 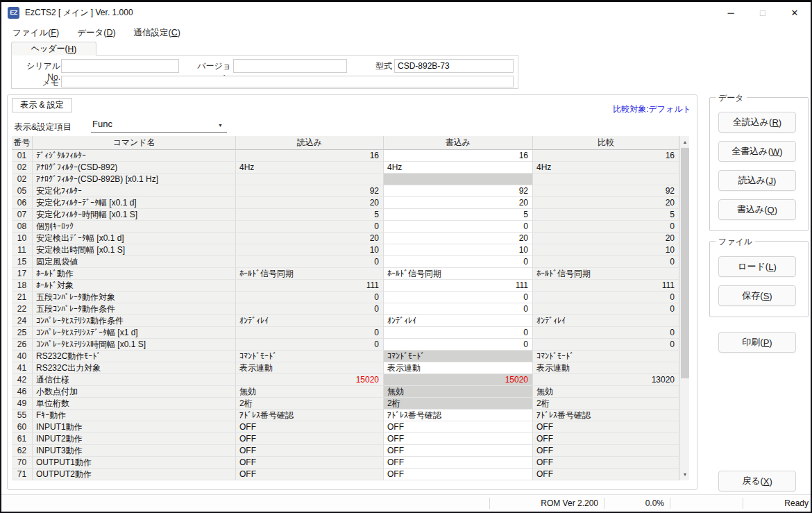 I want to click on read-all-button: 全読込み(R), so click(x=757, y=122).